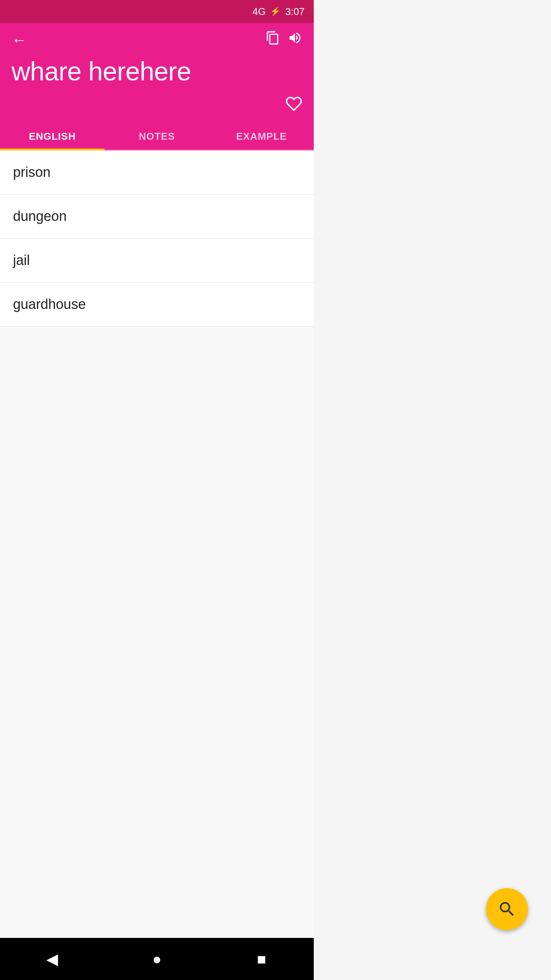 The image size is (551, 980). Describe the element at coordinates (157, 959) in the screenshot. I see `nav-home-button: ●` at that location.